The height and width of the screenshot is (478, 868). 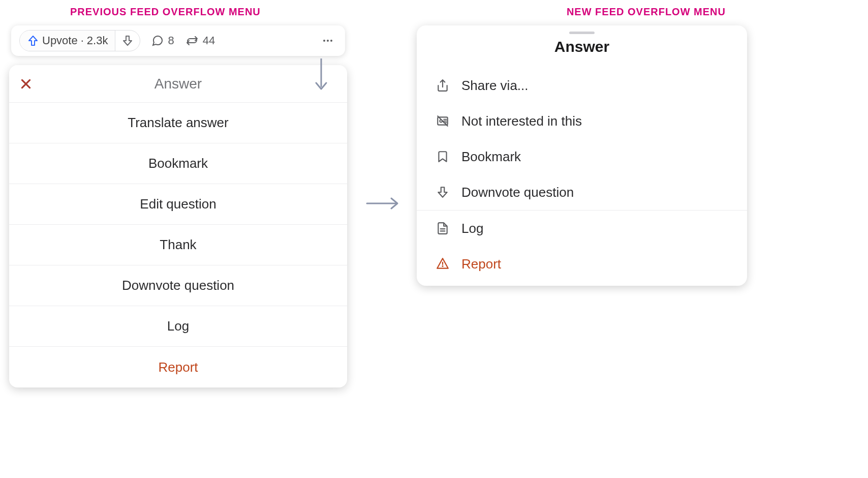 What do you see at coordinates (200, 41) in the screenshot?
I see `reshare-button: 44` at bounding box center [200, 41].